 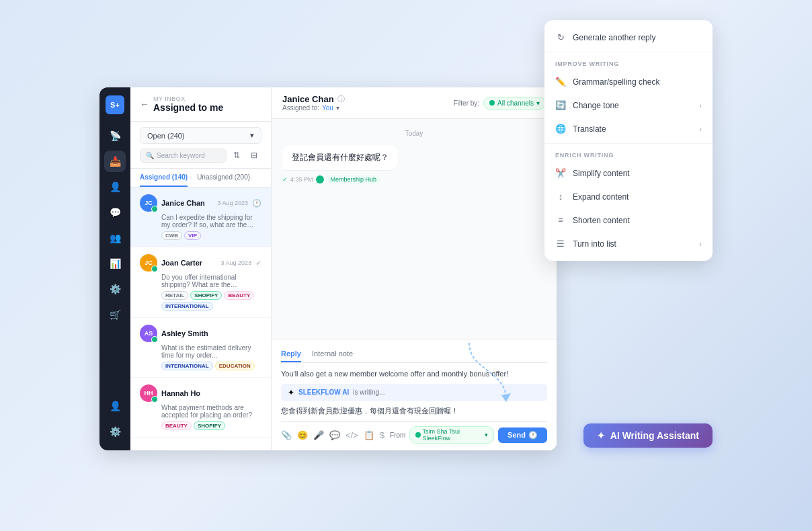 What do you see at coordinates (286, 436) in the screenshot?
I see `attachment-icon: 📎` at bounding box center [286, 436].